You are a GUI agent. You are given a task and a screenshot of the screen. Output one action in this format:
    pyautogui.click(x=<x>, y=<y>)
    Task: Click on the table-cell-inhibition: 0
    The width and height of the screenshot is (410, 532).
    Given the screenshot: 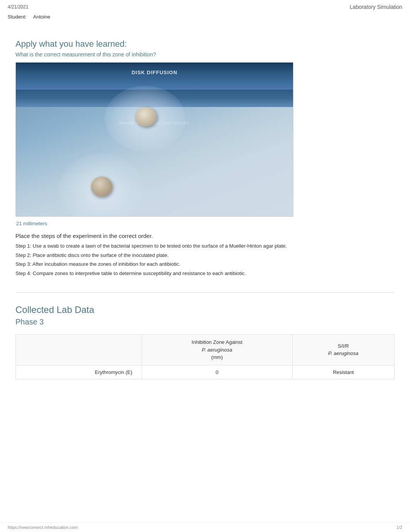 What is the action you would take?
    pyautogui.click(x=217, y=372)
    